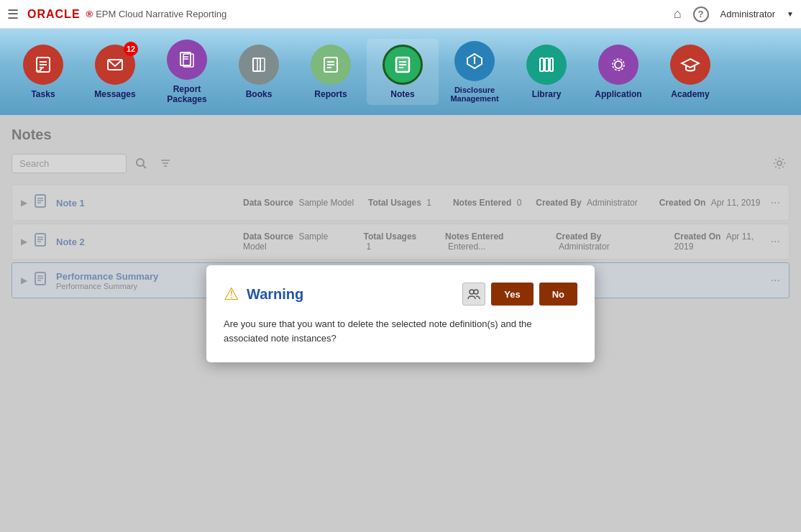 The image size is (801, 532). I want to click on application-label: Application, so click(618, 94).